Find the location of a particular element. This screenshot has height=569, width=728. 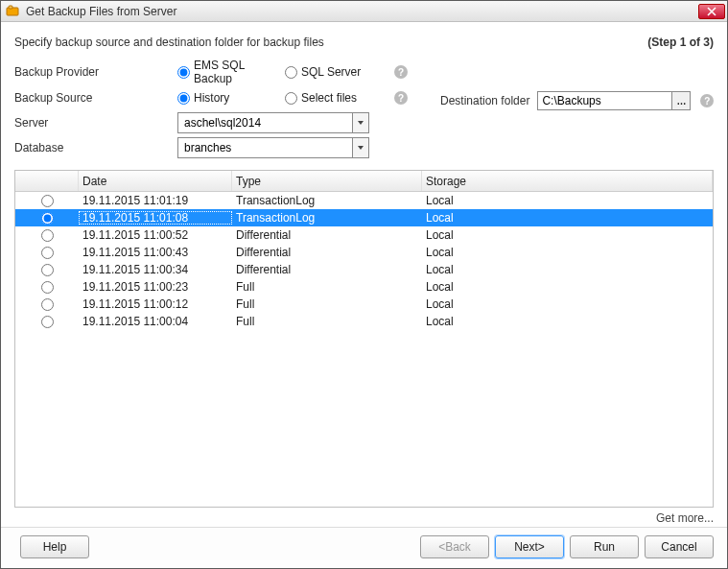

table-row: 19.11.2015 11:00:34DifferentialLocal is located at coordinates (364, 270).